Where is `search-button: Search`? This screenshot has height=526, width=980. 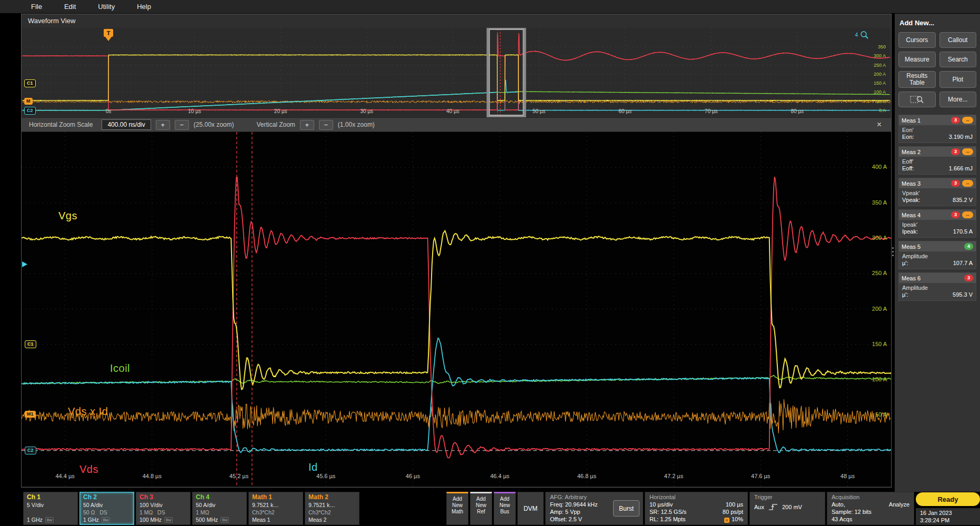 search-button: Search is located at coordinates (958, 59).